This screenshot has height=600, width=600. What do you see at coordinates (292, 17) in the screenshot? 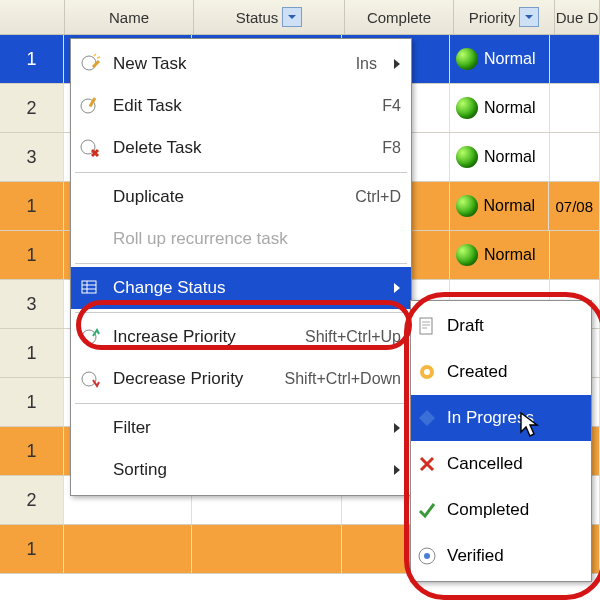
I see `status-filter-dropdown` at bounding box center [292, 17].